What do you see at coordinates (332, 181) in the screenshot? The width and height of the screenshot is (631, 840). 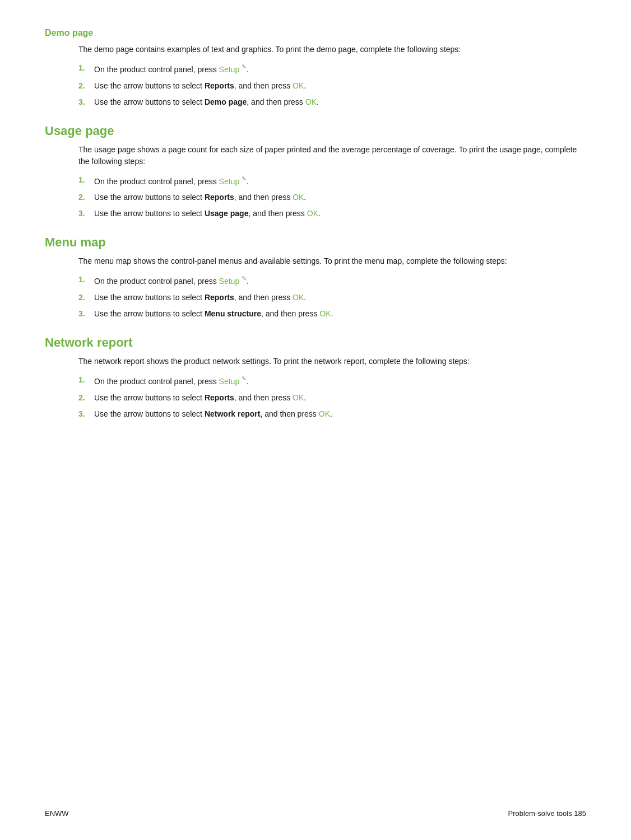 I see `usage-page-step-1: 1. On the product control panel, press S…` at bounding box center [332, 181].